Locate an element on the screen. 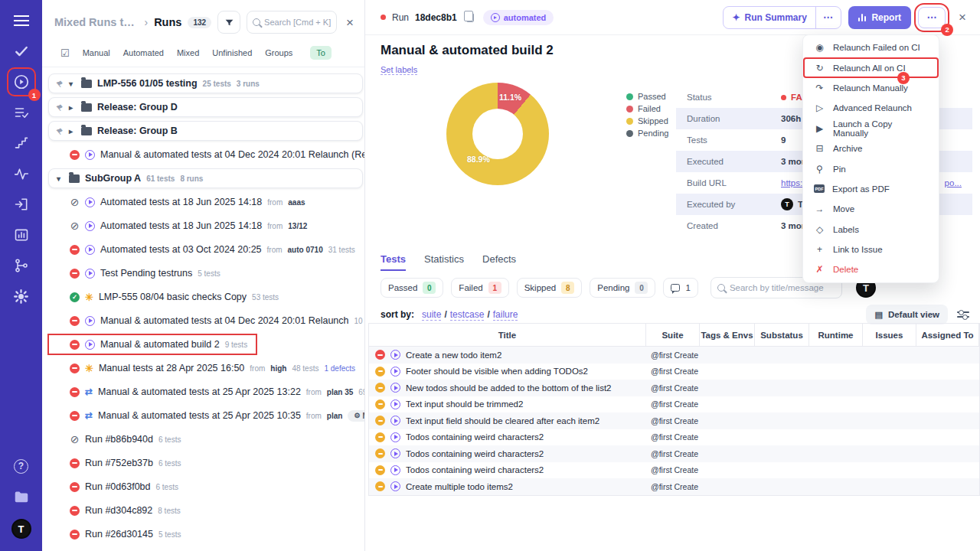  run-list-item: ⚑ Run #752eb37b from 6 tests is located at coordinates (207, 463).